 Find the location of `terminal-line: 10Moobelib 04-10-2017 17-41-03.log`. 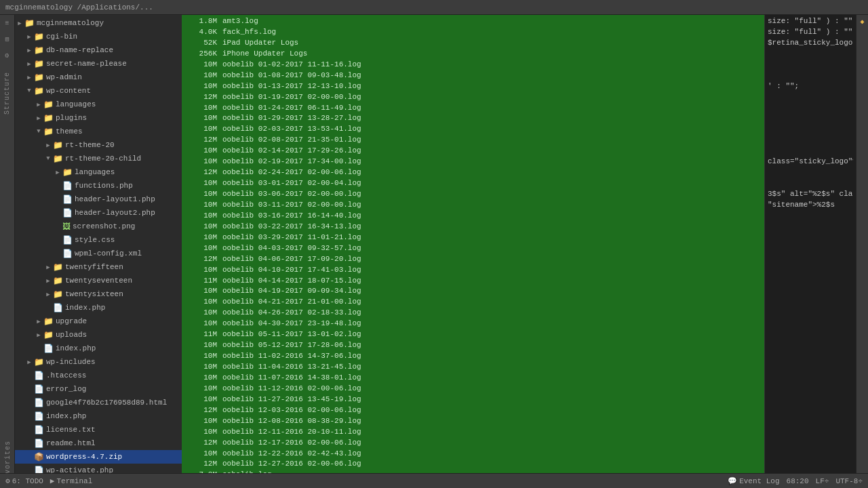

terminal-line: 10Moobelib 04-10-2017 17-41-03.log is located at coordinates (473, 270).